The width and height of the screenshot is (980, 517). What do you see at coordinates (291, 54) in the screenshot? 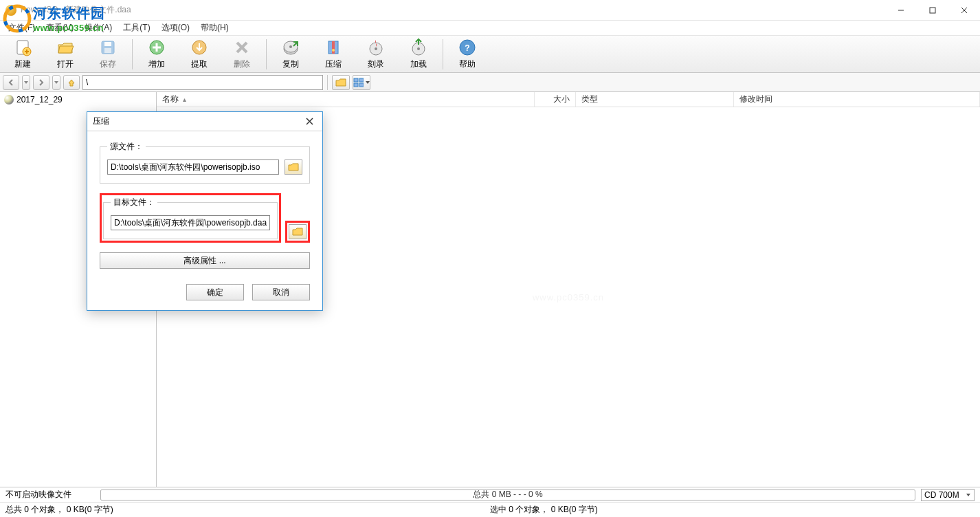
I see `toolbar-copy: 复制` at bounding box center [291, 54].